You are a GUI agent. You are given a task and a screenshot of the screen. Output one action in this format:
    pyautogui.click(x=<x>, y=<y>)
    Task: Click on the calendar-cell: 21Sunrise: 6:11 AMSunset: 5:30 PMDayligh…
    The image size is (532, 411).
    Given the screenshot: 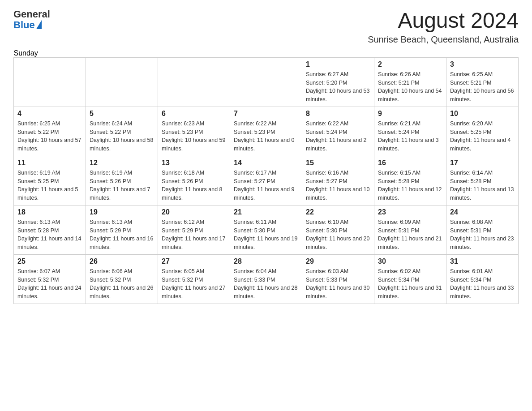 What is the action you would take?
    pyautogui.click(x=266, y=230)
    